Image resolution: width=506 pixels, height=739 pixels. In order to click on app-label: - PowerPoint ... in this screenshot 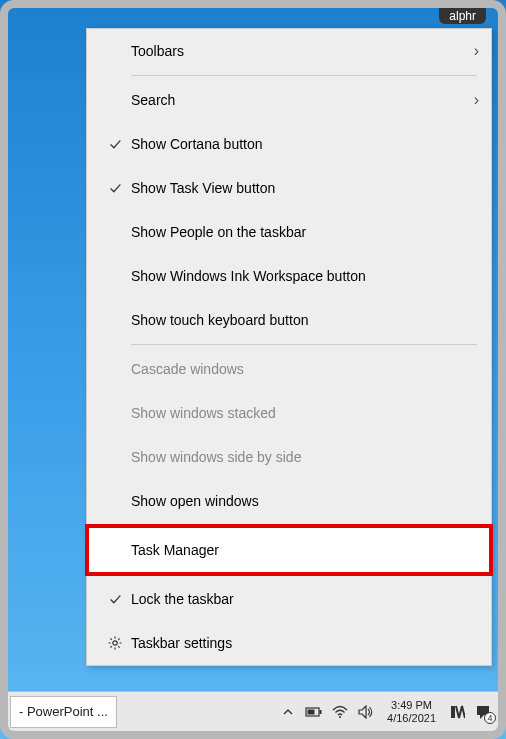, I will do `click(64, 712)`.